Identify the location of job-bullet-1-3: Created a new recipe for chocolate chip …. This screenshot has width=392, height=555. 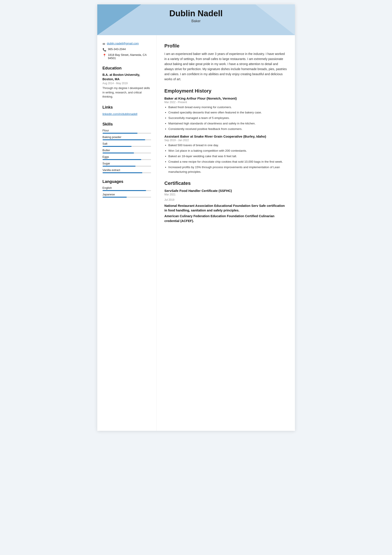
(228, 162).